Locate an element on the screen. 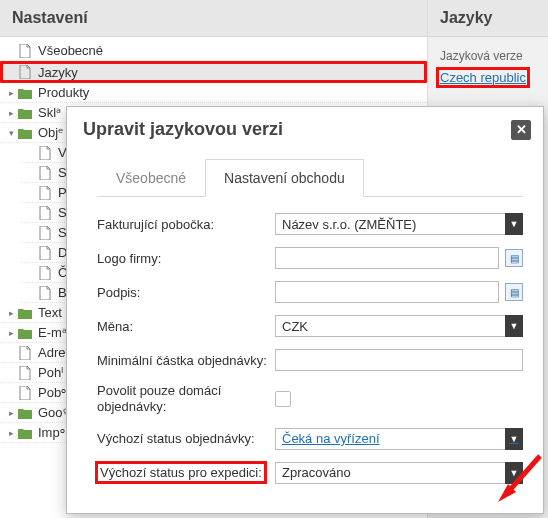 This screenshot has width=548, height=518. nav-item-label: Produkty is located at coordinates (64, 92).